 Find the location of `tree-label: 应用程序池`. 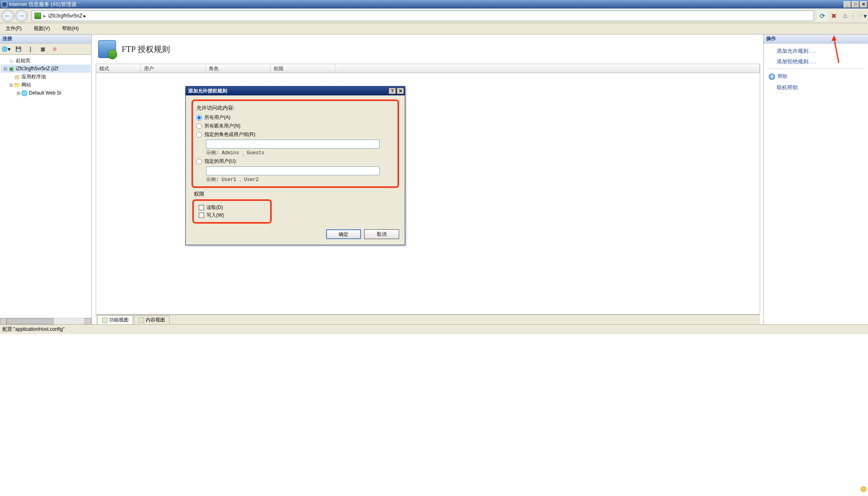

tree-label: 应用程序池 is located at coordinates (34, 77).